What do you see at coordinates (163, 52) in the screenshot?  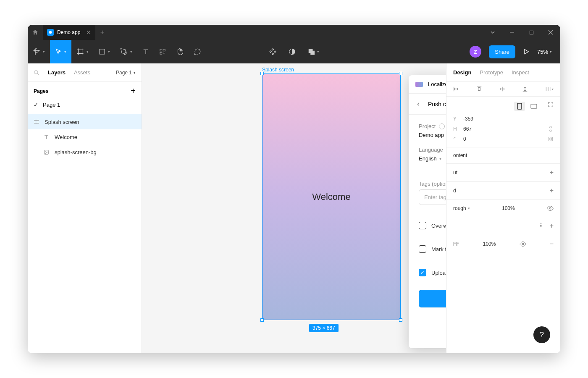 I see `resources-tool` at bounding box center [163, 52].